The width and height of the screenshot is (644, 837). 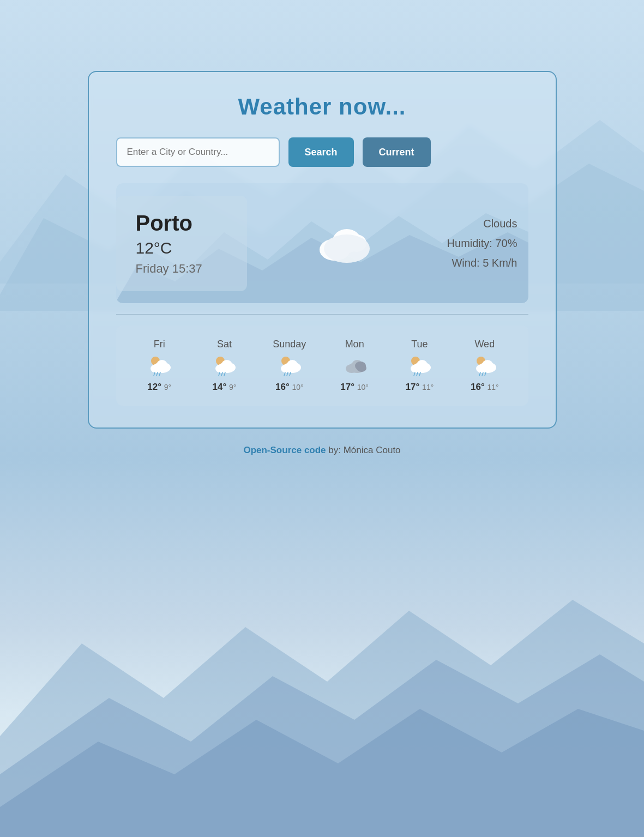 I want to click on forecast-icon-fri, so click(x=159, y=366).